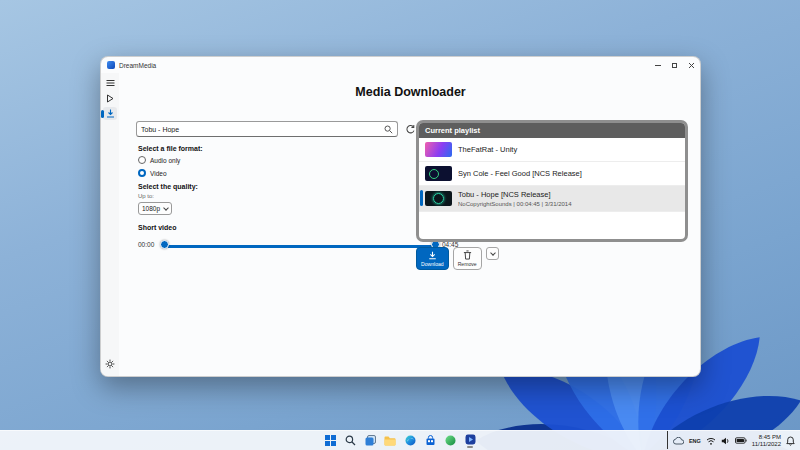 Image resolution: width=800 pixels, height=450 pixels. I want to click on close-icon, so click(692, 66).